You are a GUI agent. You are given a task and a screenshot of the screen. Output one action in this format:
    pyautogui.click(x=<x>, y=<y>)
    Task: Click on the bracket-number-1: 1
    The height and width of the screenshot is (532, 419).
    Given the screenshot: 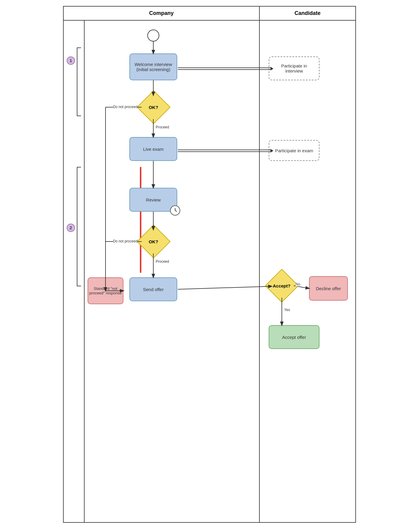 What is the action you would take?
    pyautogui.click(x=71, y=61)
    